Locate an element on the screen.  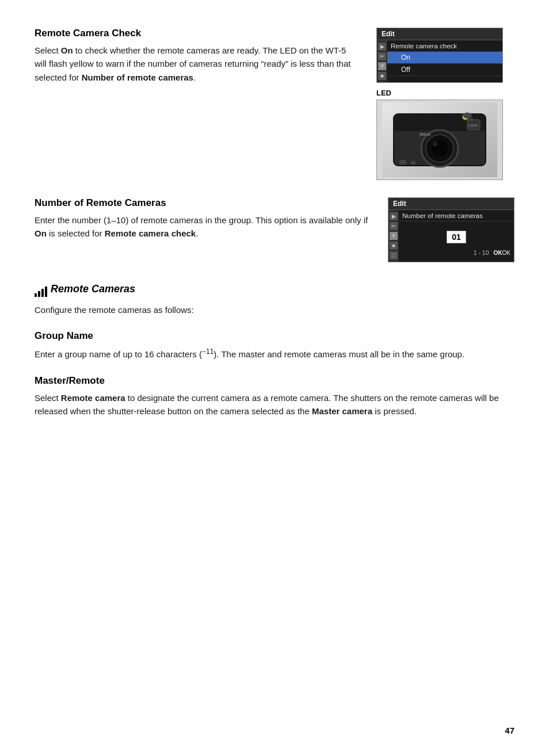
group-name-section: Group Name Enter a group name of up to 1… is located at coordinates (274, 345).